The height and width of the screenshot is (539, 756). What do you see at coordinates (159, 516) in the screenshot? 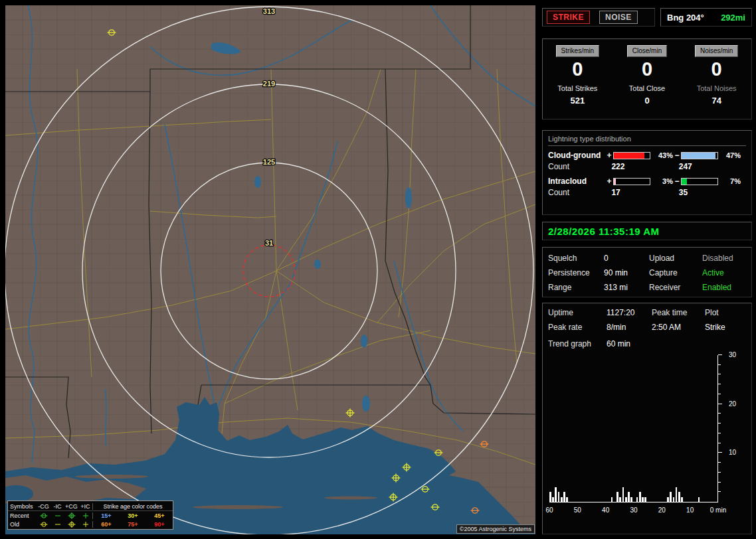
I see `age-code: 45+` at bounding box center [159, 516].